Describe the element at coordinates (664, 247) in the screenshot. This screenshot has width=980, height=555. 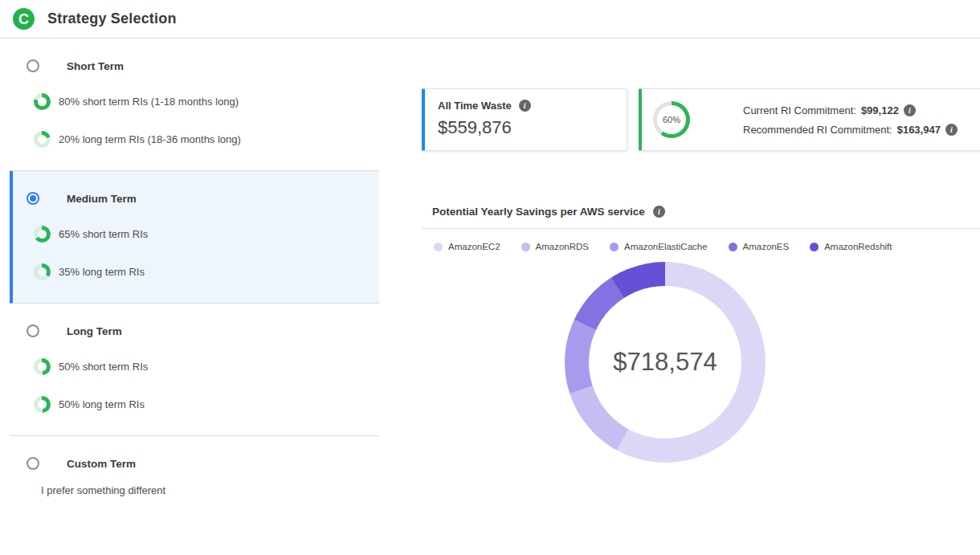
I see `chart-legend: AmazonEC2AmazonRDSAmazonElastiCacheAmazo…` at that location.